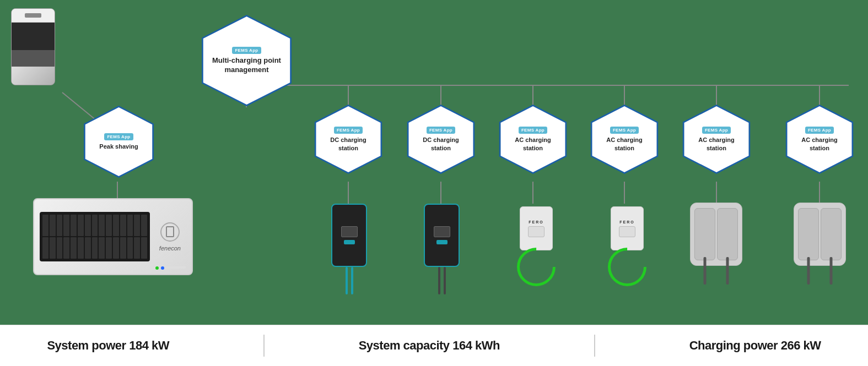 The height and width of the screenshot is (366, 868). I want to click on multi-charging-hex: FEMS App Multi-charging point management, so click(247, 61).